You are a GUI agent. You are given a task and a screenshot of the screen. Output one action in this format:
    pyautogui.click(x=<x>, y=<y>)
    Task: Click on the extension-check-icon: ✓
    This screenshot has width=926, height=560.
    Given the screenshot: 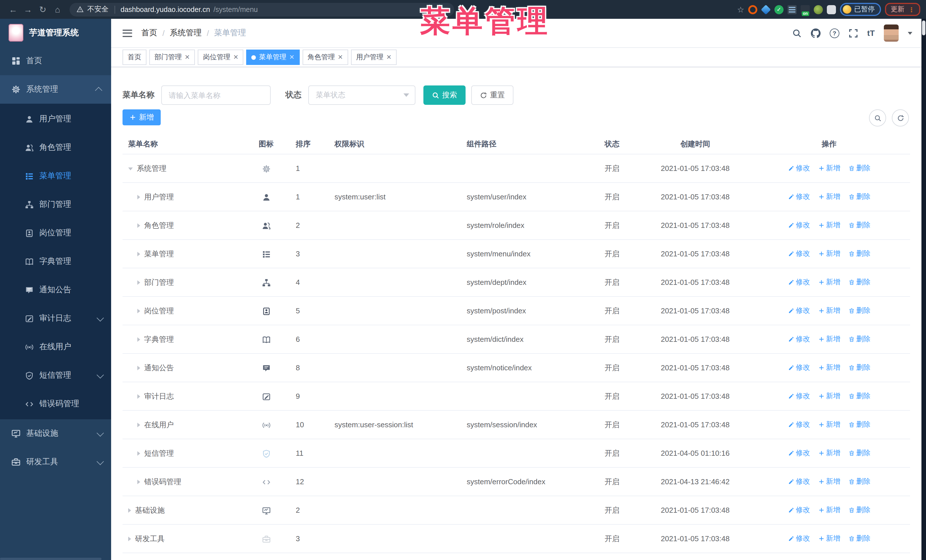 What is the action you would take?
    pyautogui.click(x=779, y=9)
    